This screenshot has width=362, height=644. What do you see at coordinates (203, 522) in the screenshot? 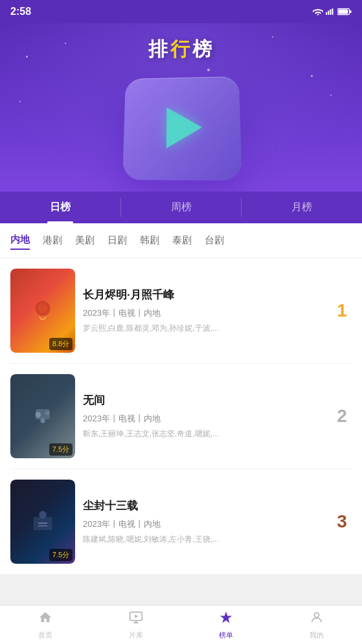
I see `item-info-3: 尘封十三载 2023年丨电视丨内地 陈建斌,陈晓,嗯妮,刘敏涛,左小青,王骁,.…` at bounding box center [203, 522].